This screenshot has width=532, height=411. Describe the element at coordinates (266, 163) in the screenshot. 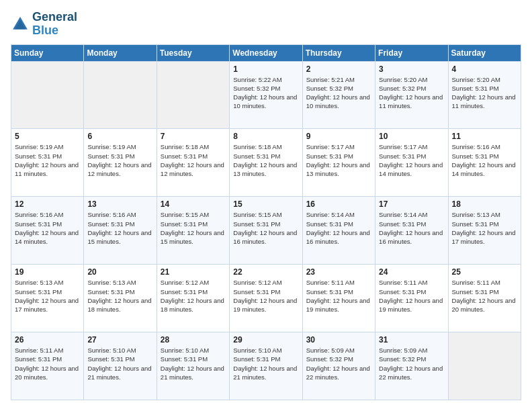

I see `day-cell: 8Sunrise: 5:18 AM Sunset: 5:31 PM Daylig…` at that location.